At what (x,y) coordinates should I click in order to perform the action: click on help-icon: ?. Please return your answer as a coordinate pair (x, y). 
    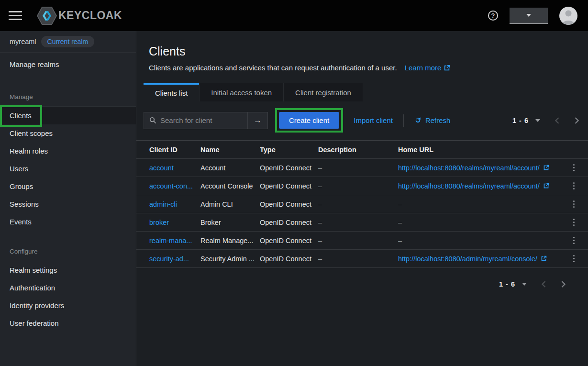
    Looking at the image, I should click on (493, 15).